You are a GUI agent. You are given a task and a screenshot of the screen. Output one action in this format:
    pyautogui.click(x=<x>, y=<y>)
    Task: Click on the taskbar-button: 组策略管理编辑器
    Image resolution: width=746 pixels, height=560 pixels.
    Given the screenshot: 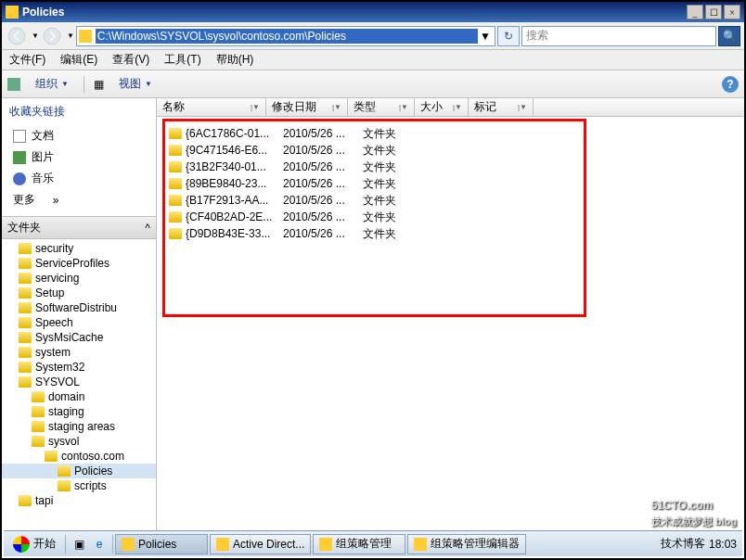 What is the action you would take?
    pyautogui.click(x=467, y=544)
    